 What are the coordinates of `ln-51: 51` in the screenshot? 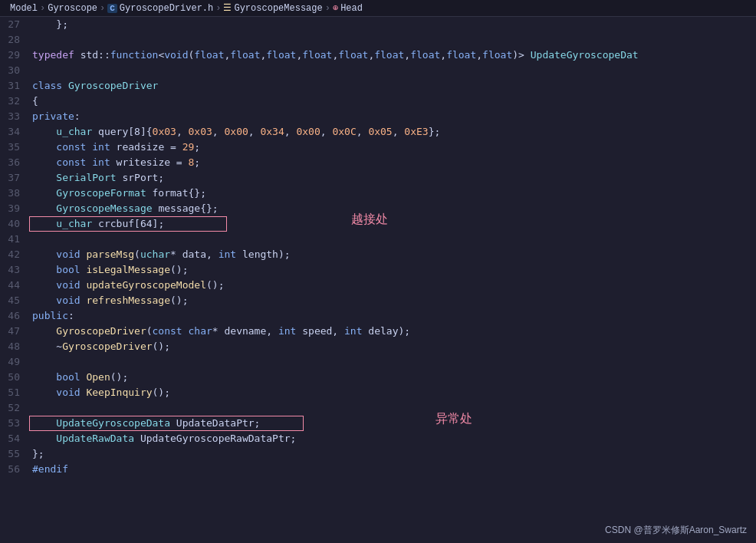 It's located at (13, 393).